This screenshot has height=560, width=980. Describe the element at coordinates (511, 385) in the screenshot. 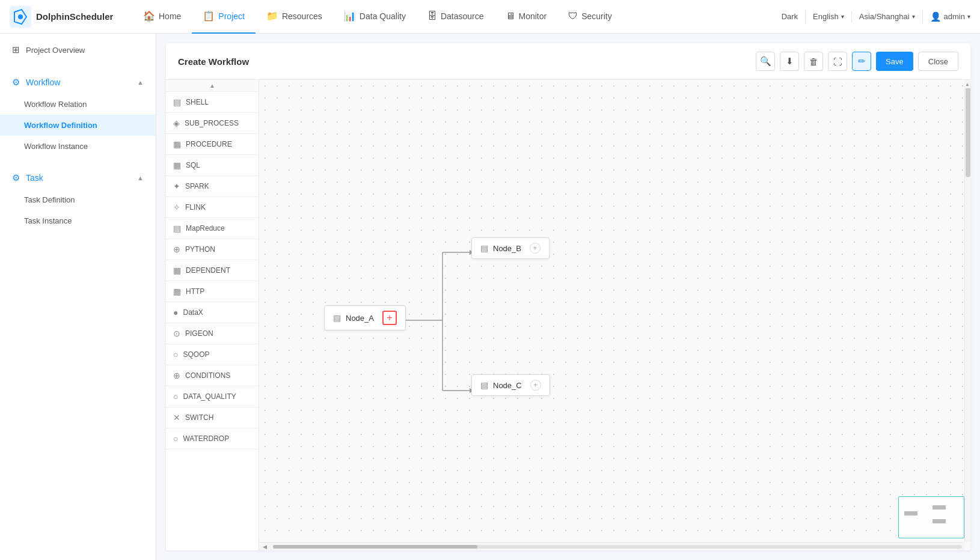

I see `node-c: ▤ Node_C +` at that location.